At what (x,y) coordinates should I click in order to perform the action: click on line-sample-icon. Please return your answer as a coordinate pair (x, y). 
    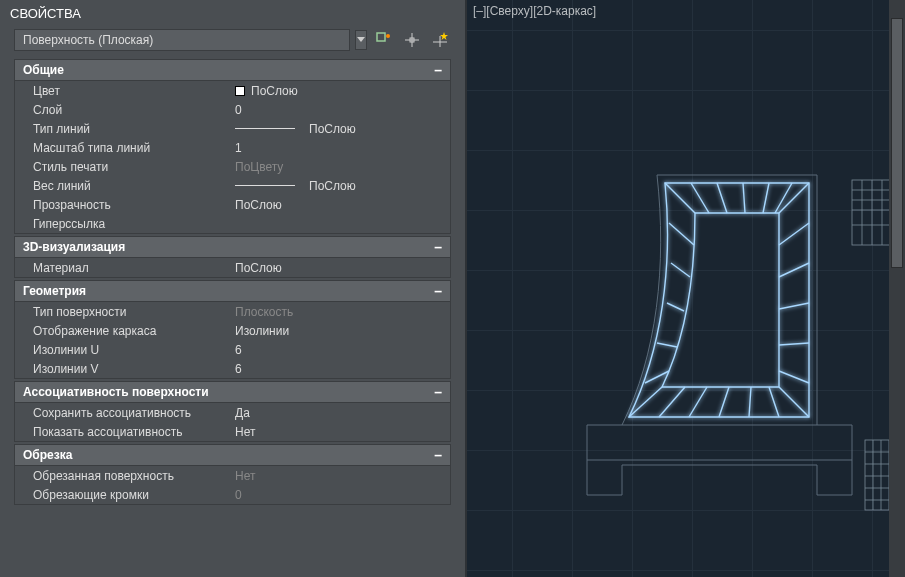
    Looking at the image, I should click on (265, 186).